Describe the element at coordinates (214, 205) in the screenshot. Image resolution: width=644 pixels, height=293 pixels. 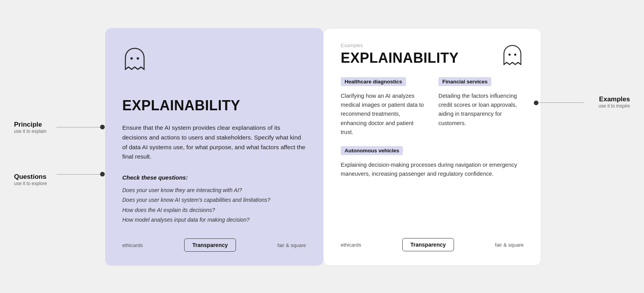
I see `check-questions-list: Does your user know they are interacting…` at that location.